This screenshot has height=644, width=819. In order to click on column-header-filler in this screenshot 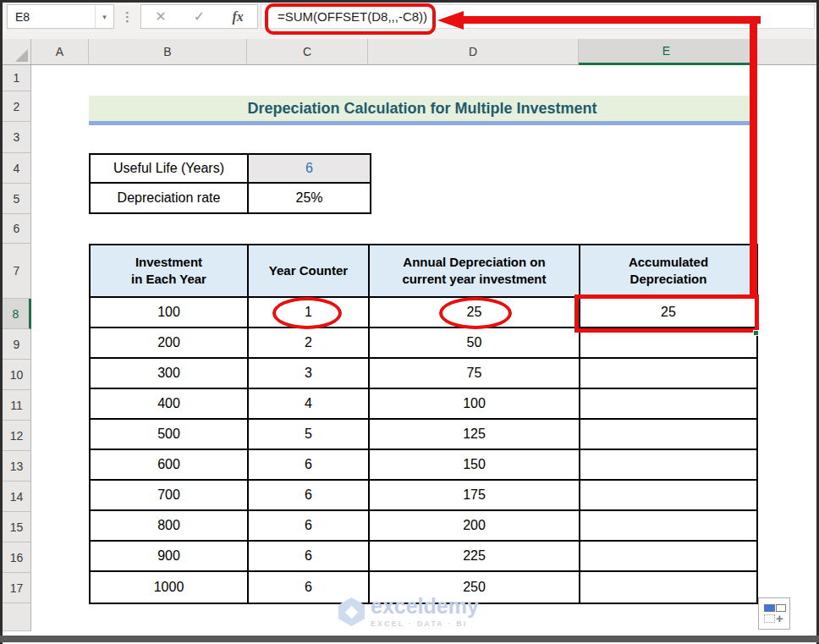, I will do `click(785, 52)`.